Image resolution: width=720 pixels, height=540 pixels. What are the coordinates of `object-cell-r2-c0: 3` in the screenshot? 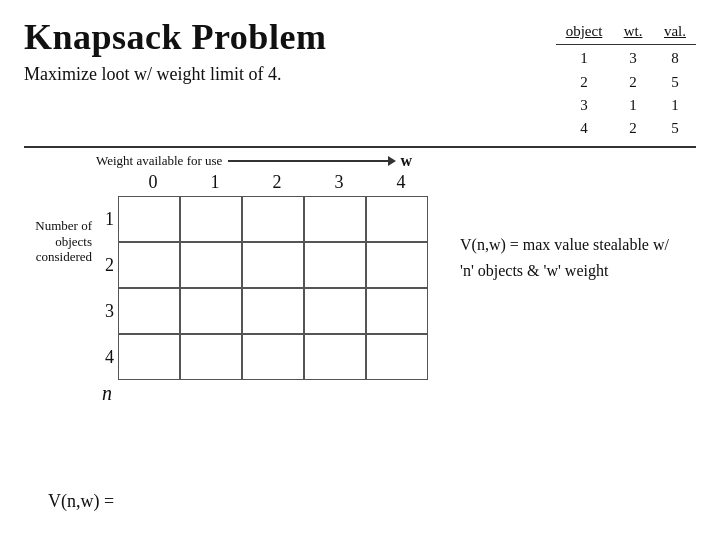 It's located at (584, 106).